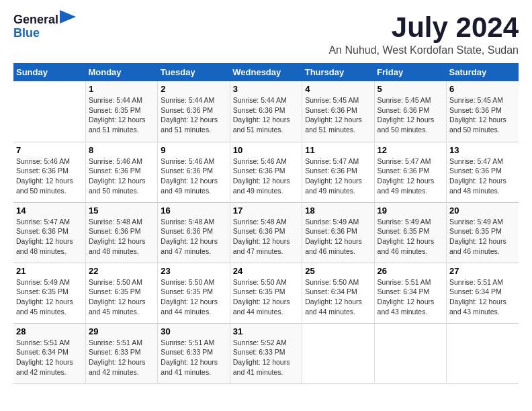 Image resolution: width=532 pixels, height=411 pixels. I want to click on calendar-cell: 20Sunrise: 5:49 AM Sunset: 6:35 PM Dayli…, so click(482, 232).